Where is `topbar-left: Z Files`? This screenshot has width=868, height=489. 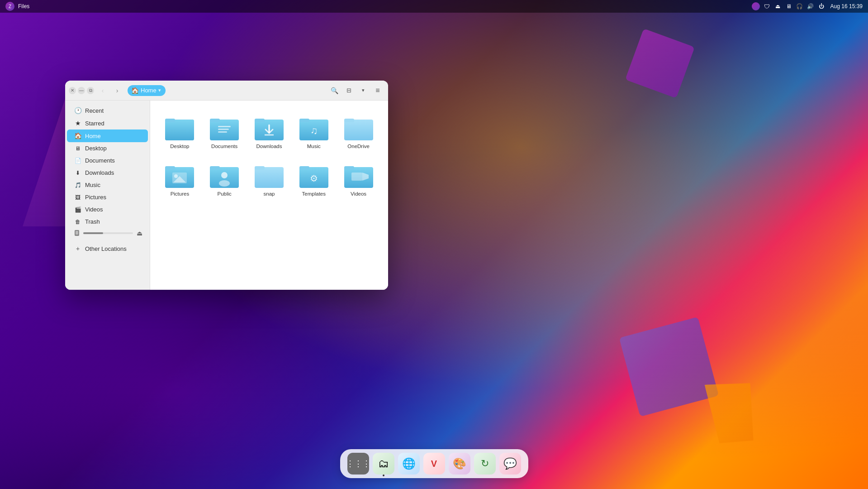
topbar-left: Z Files is located at coordinates (17, 6).